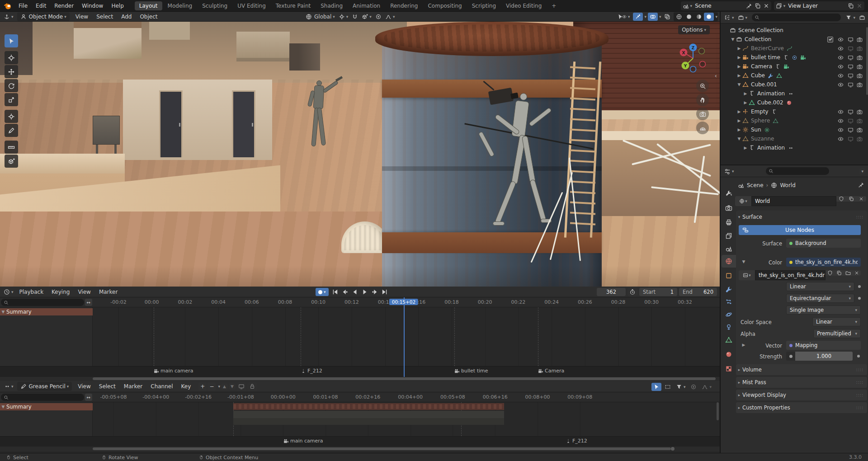  I want to click on close-scene-icon, so click(766, 6).